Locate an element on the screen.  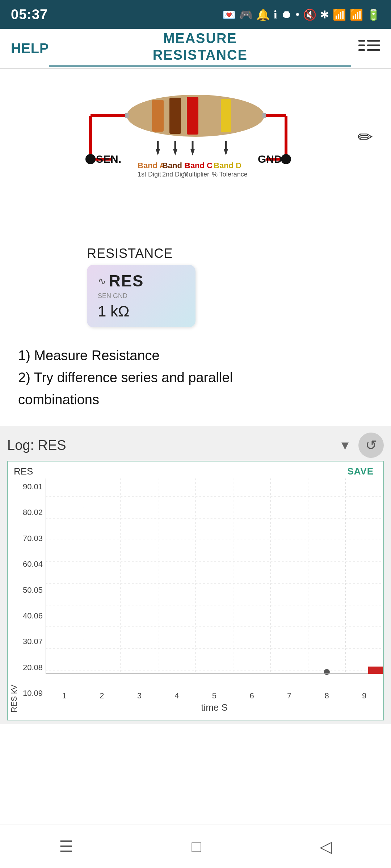
top-nav: HELP MEASURE RESISTANCE is located at coordinates (196, 49).